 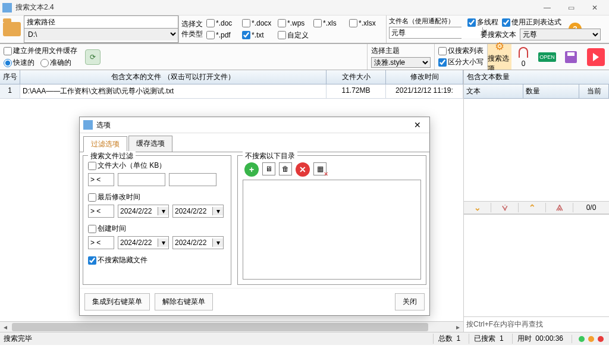 I want to click on status-done: 搜索完毕, so click(x=18, y=339).